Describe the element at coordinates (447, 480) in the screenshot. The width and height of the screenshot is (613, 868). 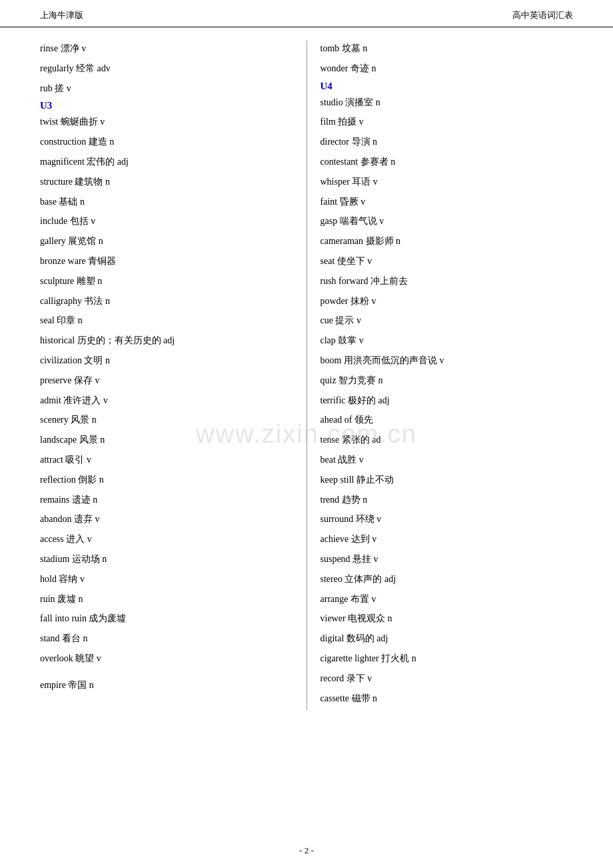
I see `vocab-entry: keep still 静止不动` at that location.